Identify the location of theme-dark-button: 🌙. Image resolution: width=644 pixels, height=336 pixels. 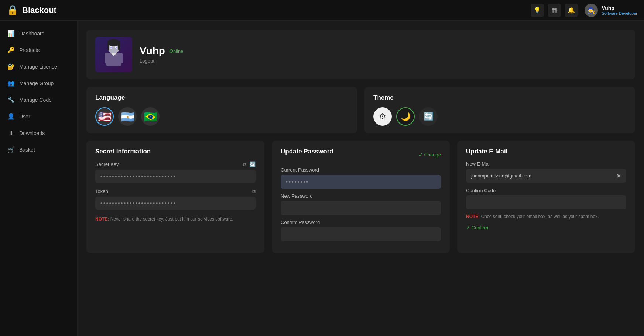
(405, 117).